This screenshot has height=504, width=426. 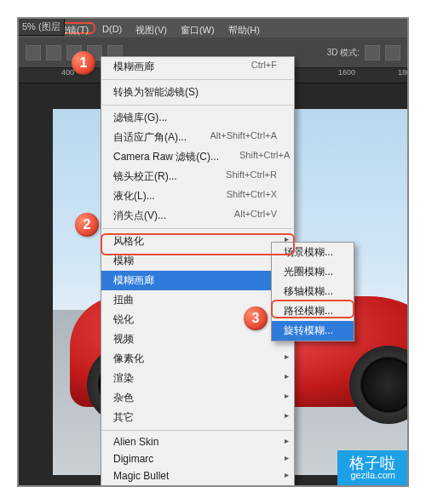 I want to click on menu-item-digimarc: Digimarc, so click(x=198, y=459).